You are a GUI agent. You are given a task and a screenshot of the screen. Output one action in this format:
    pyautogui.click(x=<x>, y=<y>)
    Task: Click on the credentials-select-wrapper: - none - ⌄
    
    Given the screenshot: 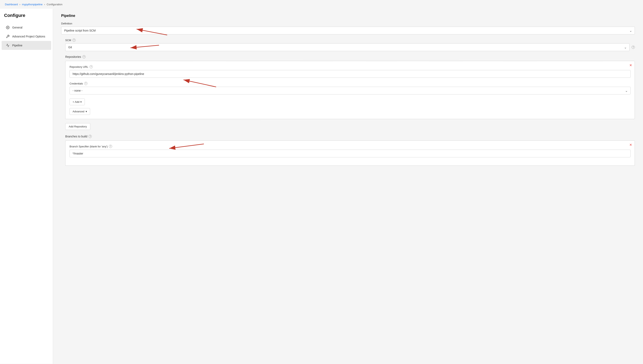 What is the action you would take?
    pyautogui.click(x=350, y=90)
    